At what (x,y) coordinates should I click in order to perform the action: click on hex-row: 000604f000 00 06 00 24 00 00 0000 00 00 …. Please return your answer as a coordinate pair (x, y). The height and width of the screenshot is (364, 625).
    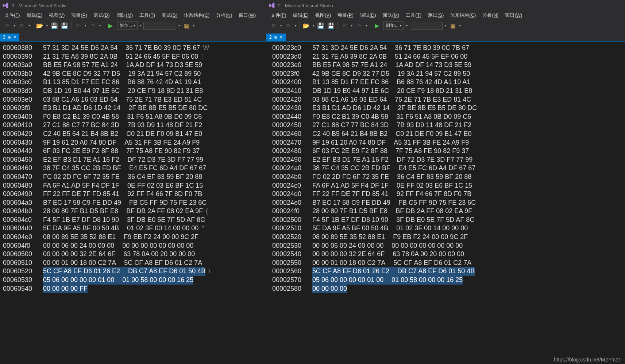
    Looking at the image, I should click on (133, 246).